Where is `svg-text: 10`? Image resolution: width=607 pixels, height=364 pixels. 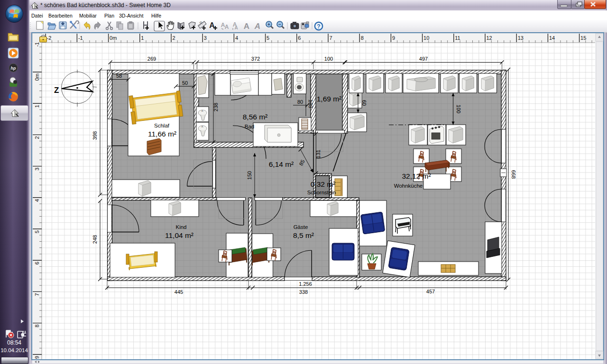 svg-text: 10 is located at coordinates (426, 38).